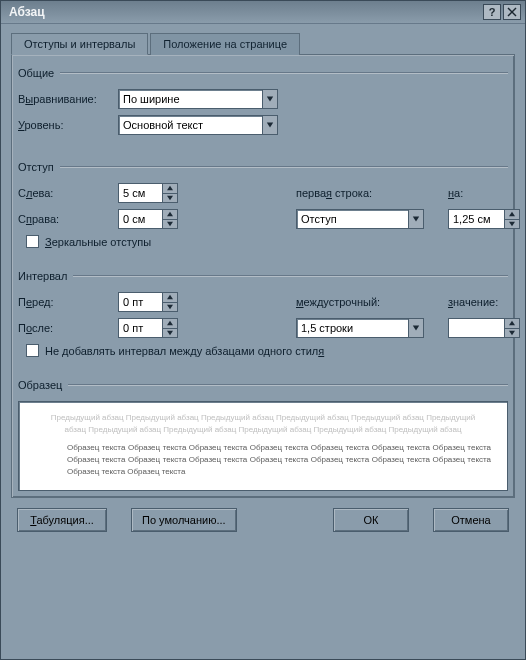 The width and height of the screenshot is (526, 660). Describe the element at coordinates (64, 520) in the screenshot. I see `btn-label: абуляция...` at that location.